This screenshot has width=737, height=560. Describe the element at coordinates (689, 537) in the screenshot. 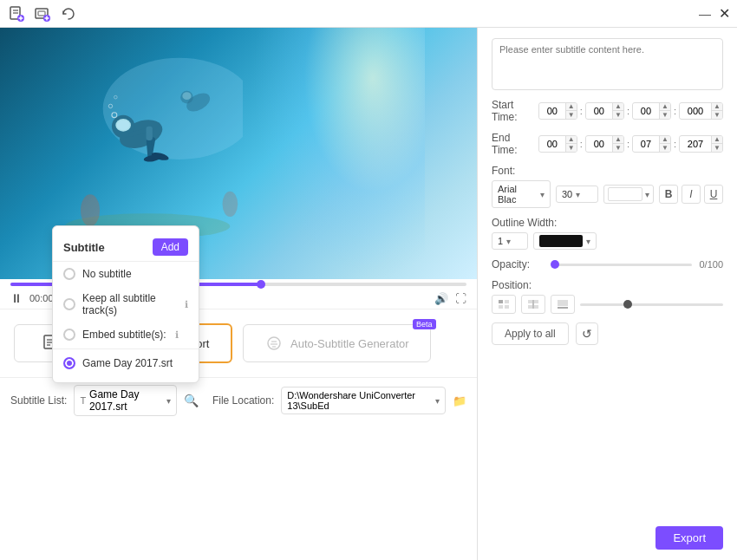

I see `export-button: Export` at that location.